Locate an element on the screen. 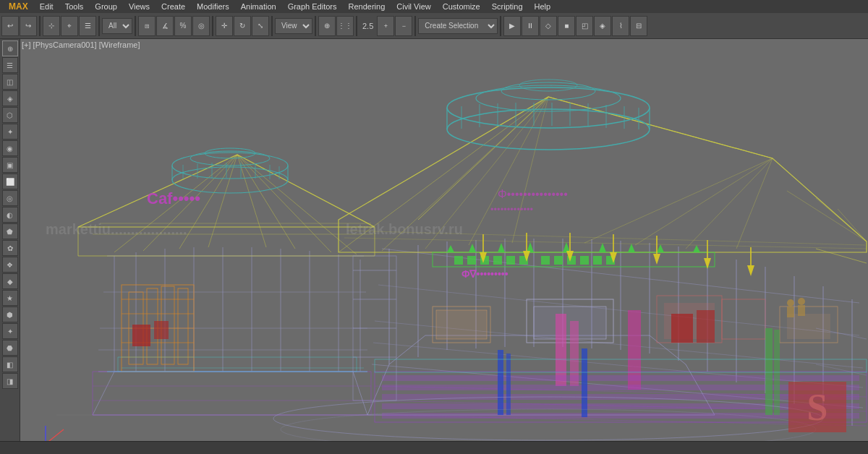  keyframe-button: ◇ is located at coordinates (548, 26).